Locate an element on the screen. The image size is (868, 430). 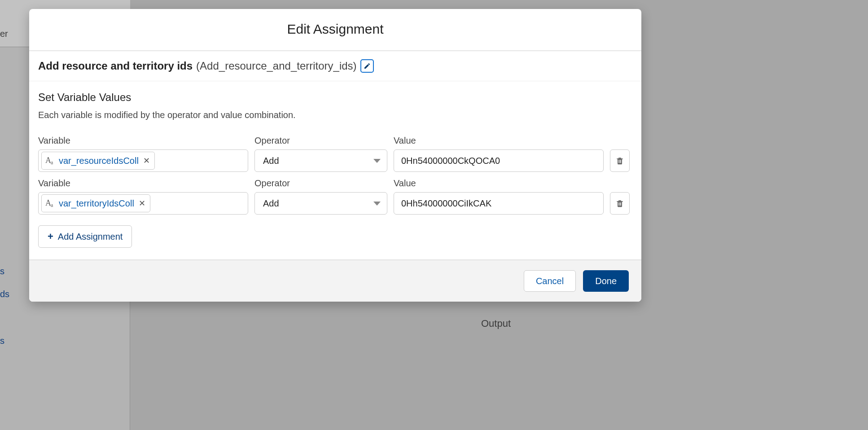
assignment-row: Variable A var_territoryIdsColl ✕ Operat… is located at coordinates (335, 197).